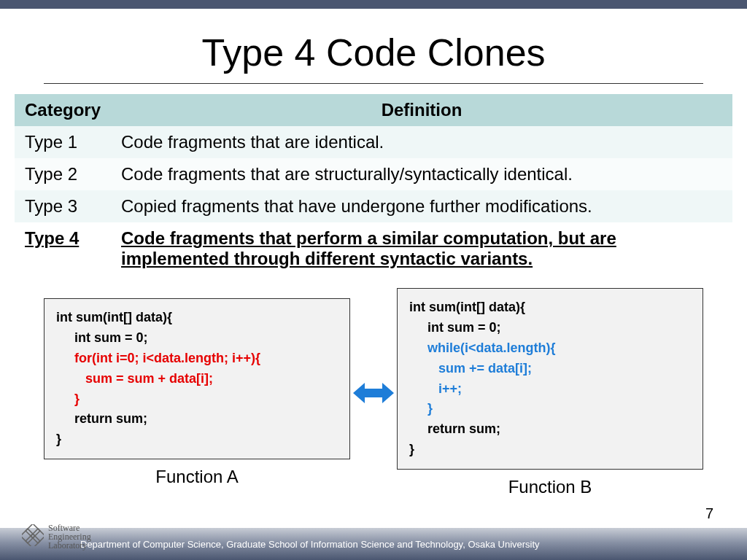 The height and width of the screenshot is (560, 747). I want to click on cell-definition: Copied fragments that have undergone fur…, so click(422, 206).